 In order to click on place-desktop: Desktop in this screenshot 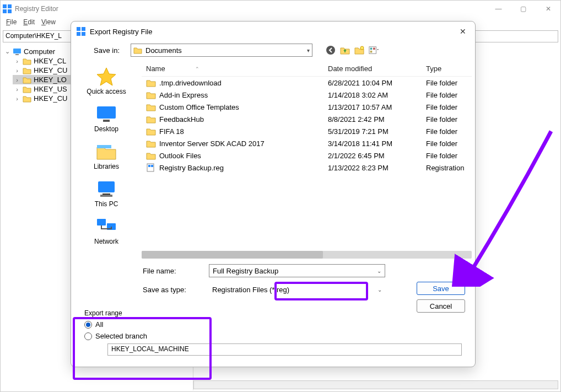, I will do `click(106, 119)`.